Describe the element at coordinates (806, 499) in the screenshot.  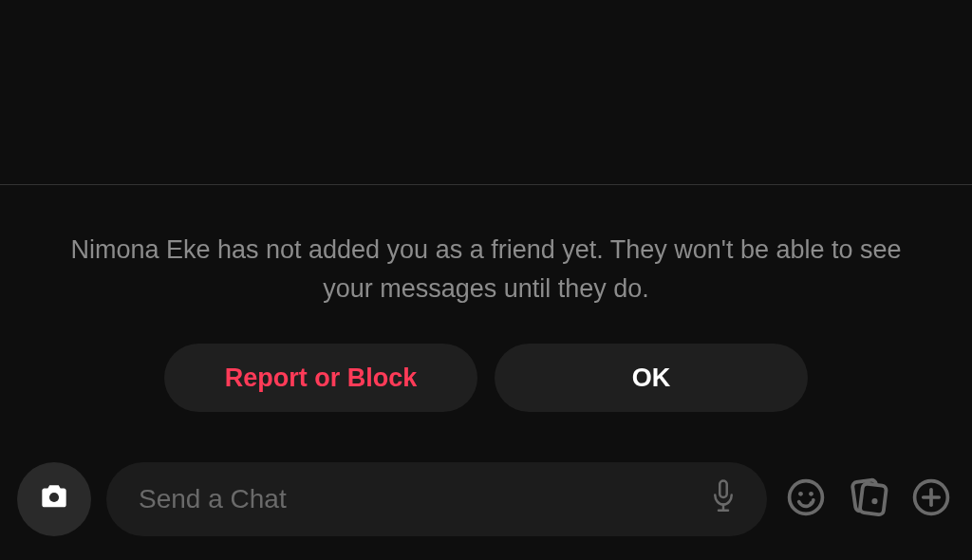
I see `emoji-button` at that location.